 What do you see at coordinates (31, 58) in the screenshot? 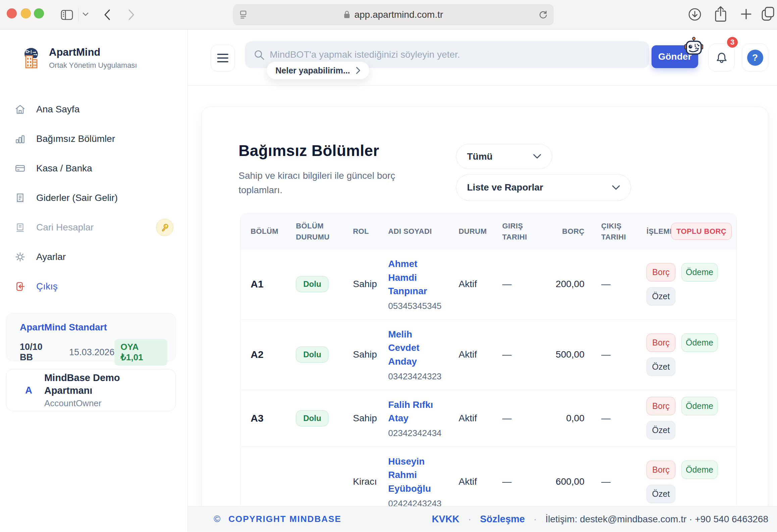
I see `apartmind-logo` at bounding box center [31, 58].